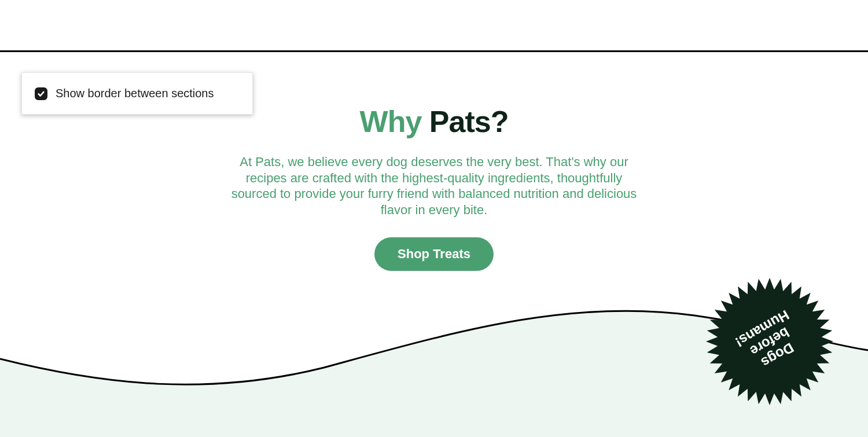 Image resolution: width=868 pixels, height=437 pixels. I want to click on check-icon, so click(41, 94).